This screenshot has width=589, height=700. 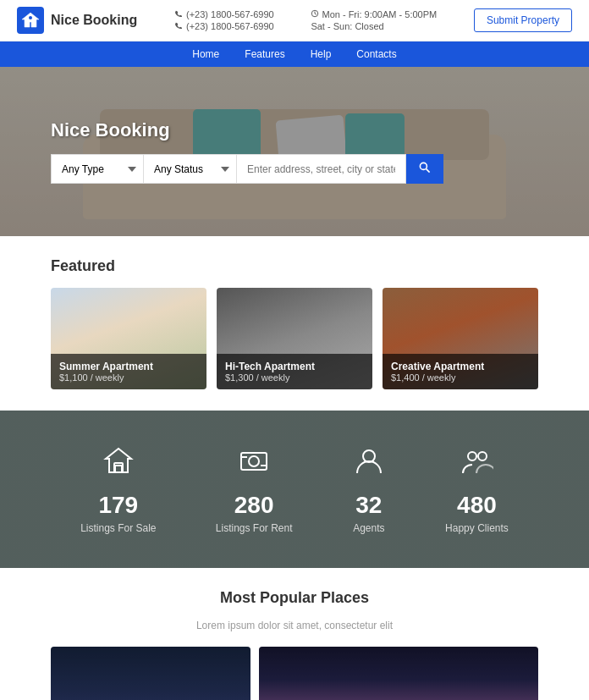 What do you see at coordinates (254, 505) in the screenshot?
I see `stat-num-rent: 280` at bounding box center [254, 505].